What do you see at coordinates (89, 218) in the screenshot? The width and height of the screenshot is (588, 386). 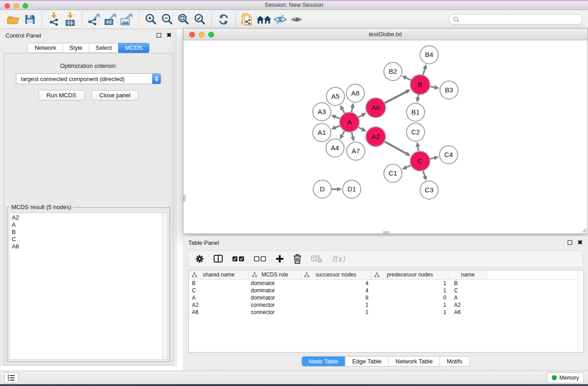 I see `result-item: A2` at bounding box center [89, 218].